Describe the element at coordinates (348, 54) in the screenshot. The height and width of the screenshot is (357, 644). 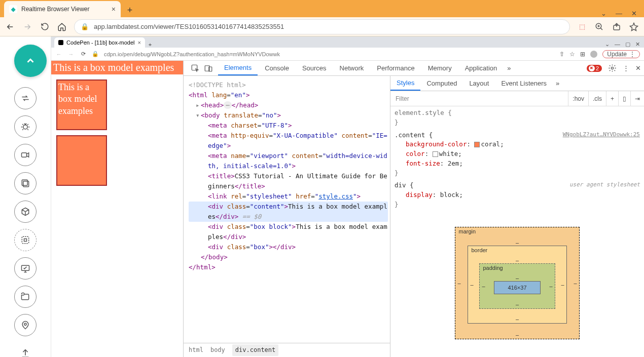
I see `inner-toolbar: ← → ⟳ 🔒 cdpn.io/pen/debug/WNgobLZ?authen…` at that location.